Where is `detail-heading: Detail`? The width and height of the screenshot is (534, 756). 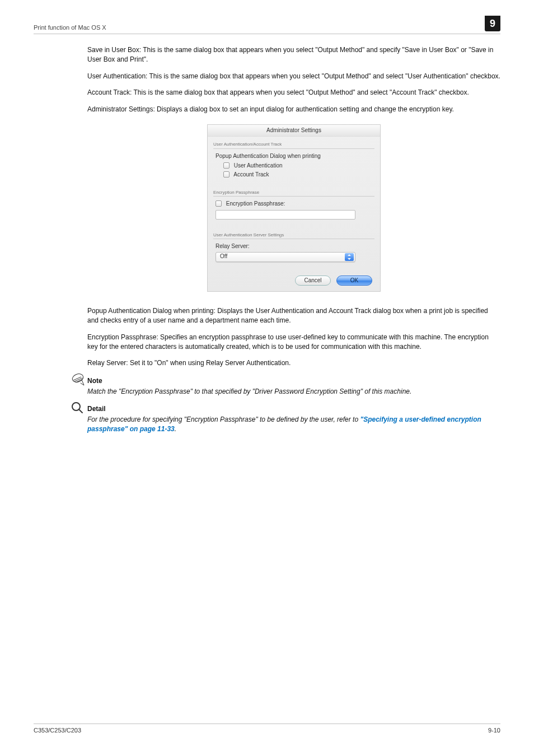
detail-heading: Detail is located at coordinates (294, 409).